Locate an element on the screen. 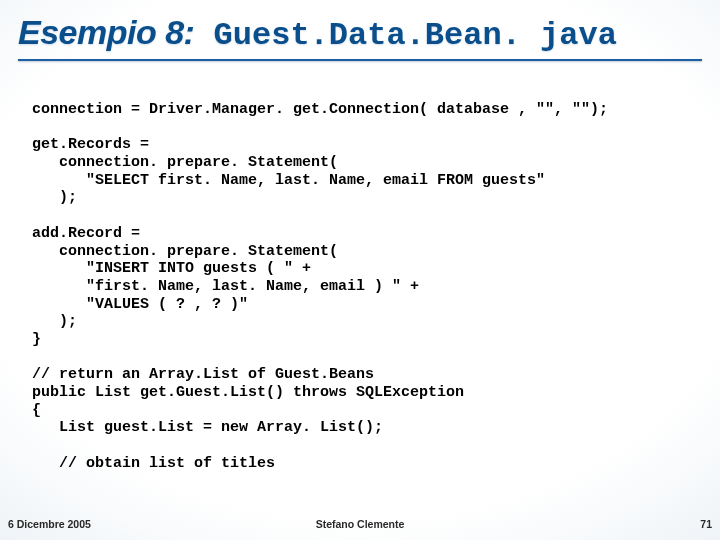 The width and height of the screenshot is (720, 540). footer-page: 71 is located at coordinates (706, 524).